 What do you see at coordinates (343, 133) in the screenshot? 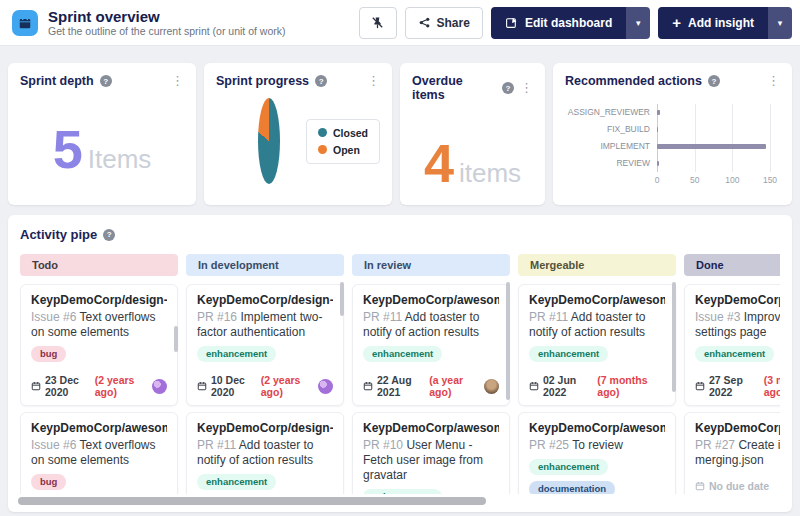
I see `legend-item-closed: Closed` at bounding box center [343, 133].